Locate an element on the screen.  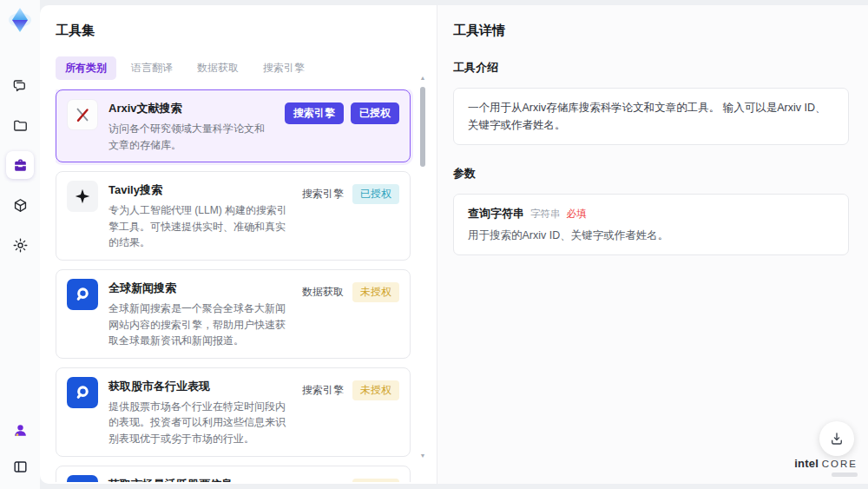
toolbox-icon is located at coordinates (21, 165).